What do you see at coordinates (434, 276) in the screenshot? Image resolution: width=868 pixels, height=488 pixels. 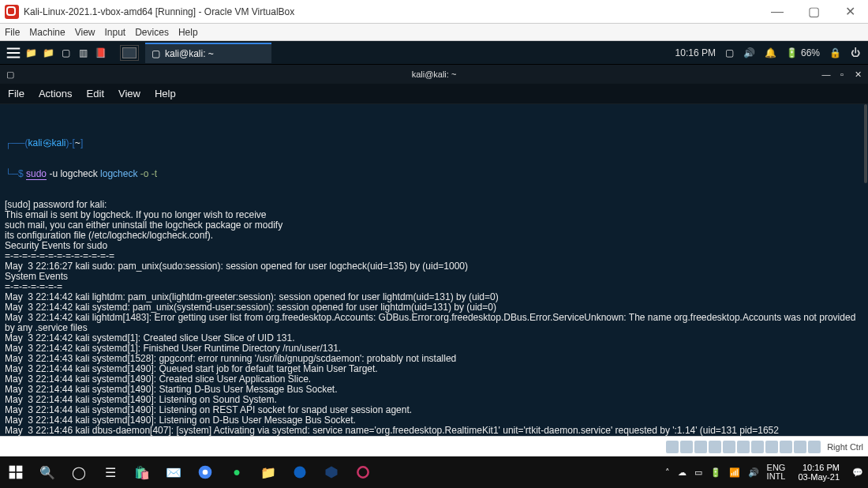 I see `log-line: System Events` at bounding box center [434, 276].